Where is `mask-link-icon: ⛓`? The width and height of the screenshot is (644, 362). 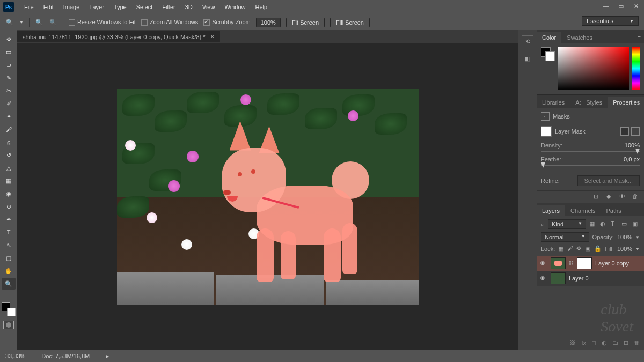
mask-link-icon: ⛓ is located at coordinates (571, 263).